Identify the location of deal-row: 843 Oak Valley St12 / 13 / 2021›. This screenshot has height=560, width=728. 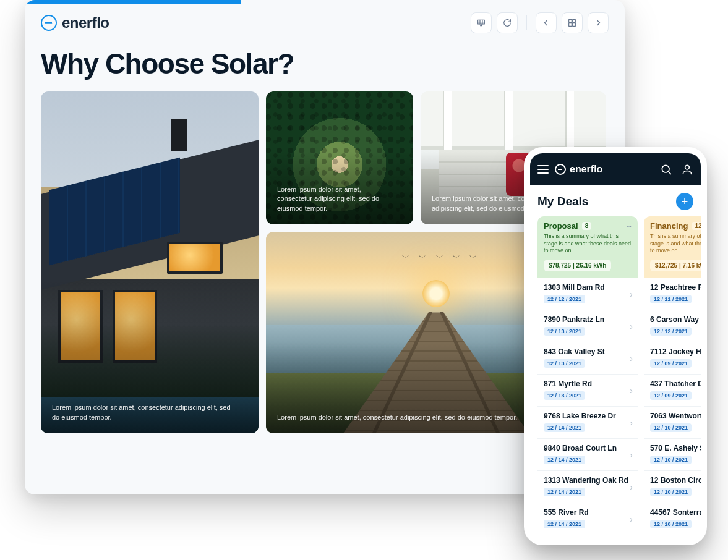
(588, 358).